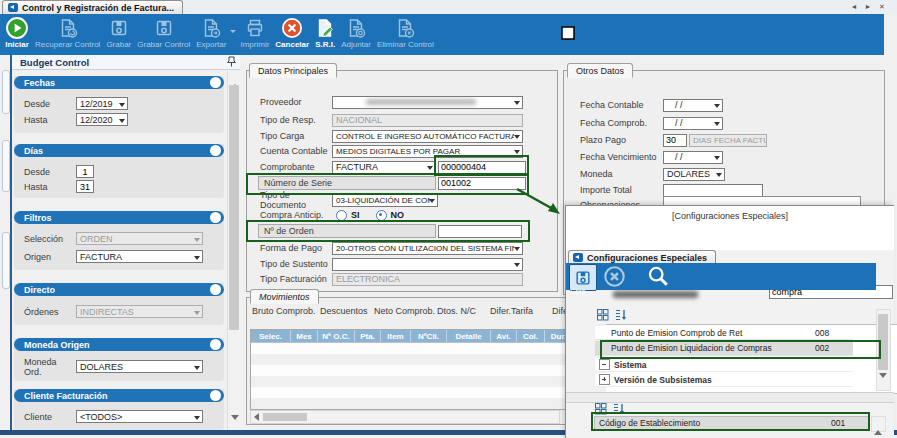 Image resolution: width=897 pixels, height=438 pixels. Describe the element at coordinates (604, 380) in the screenshot. I see `expand-icon` at that location.